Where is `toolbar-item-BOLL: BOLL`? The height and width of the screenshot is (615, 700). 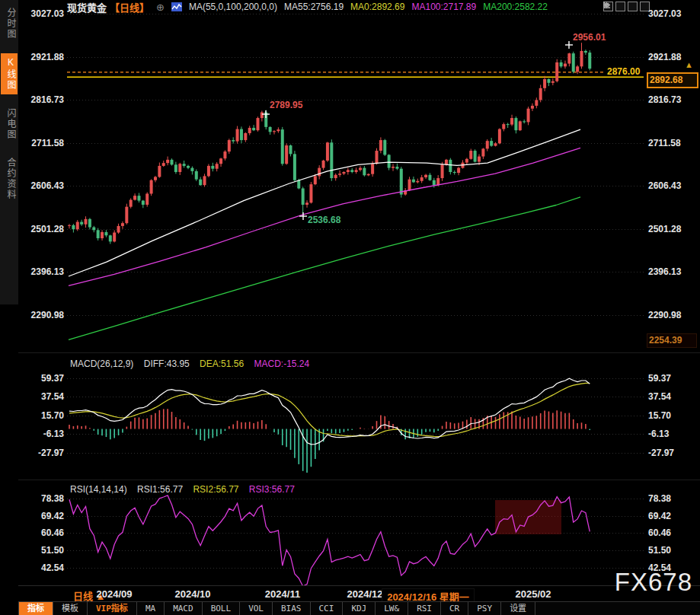
toolbar-item-BOLL: BOLL is located at coordinates (222, 609).